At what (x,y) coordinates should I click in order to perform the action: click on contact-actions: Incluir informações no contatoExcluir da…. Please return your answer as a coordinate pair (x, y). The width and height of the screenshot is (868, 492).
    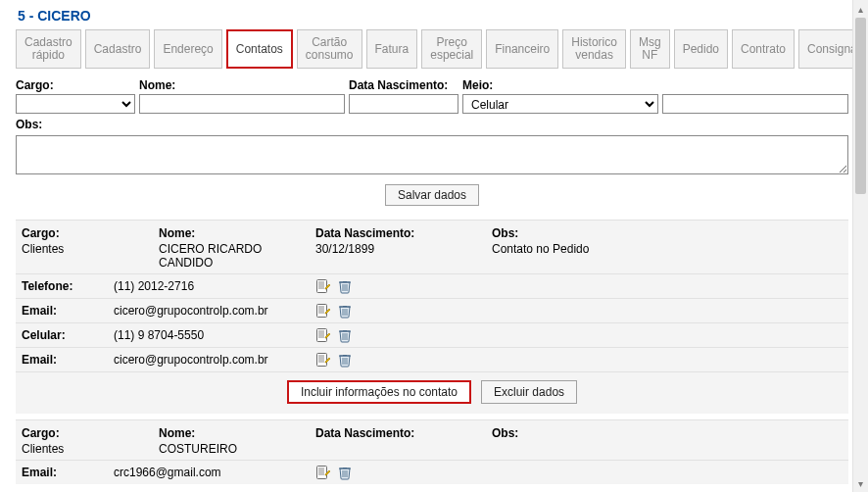
    Looking at the image, I should click on (432, 392).